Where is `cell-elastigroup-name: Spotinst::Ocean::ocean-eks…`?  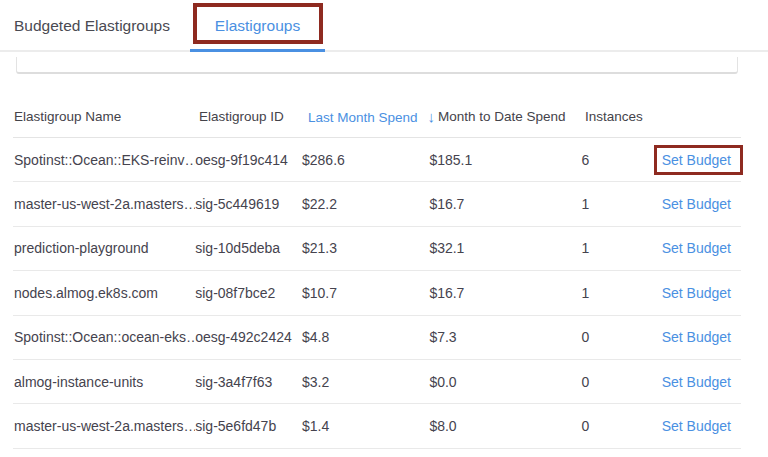
cell-elastigroup-name: Spotinst::Ocean::ocean-eks… is located at coordinates (104, 337).